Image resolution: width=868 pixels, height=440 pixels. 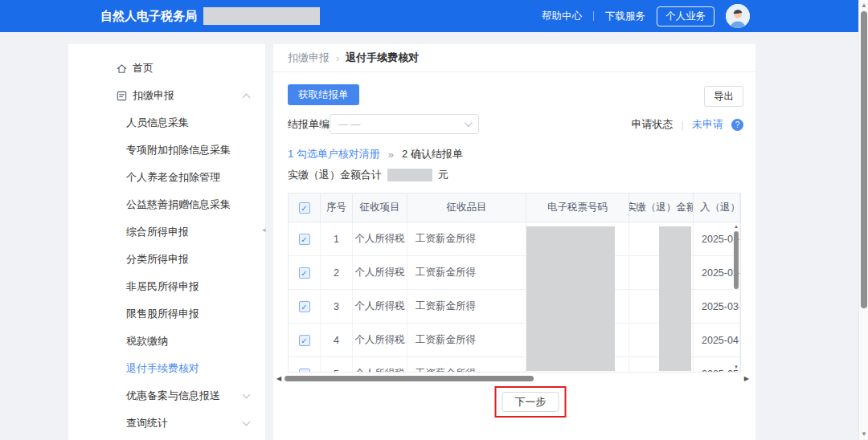 I want to click on sidebar-item-query-statistics: 查询统计, so click(x=167, y=423).